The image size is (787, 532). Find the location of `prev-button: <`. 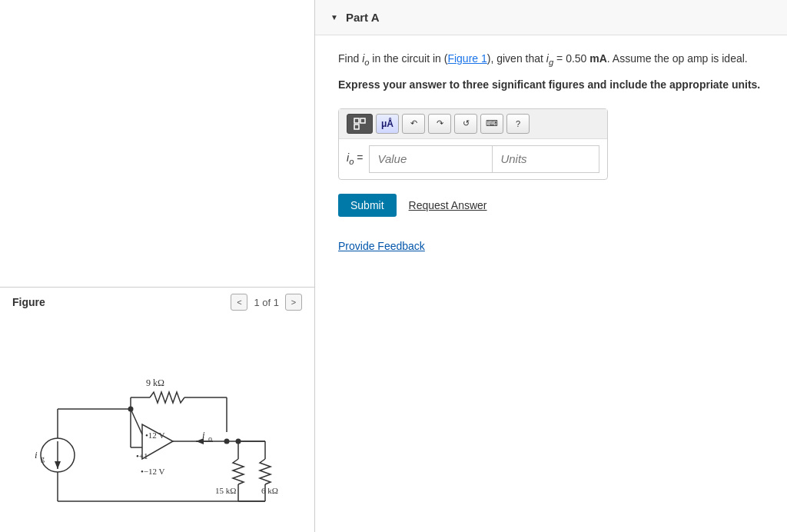

prev-button: < is located at coordinates (239, 302).